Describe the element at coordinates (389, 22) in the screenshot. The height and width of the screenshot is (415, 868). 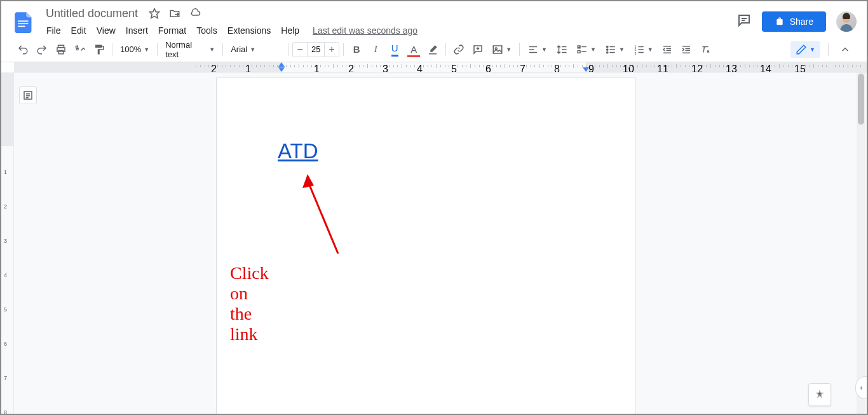
I see `title-area: Untitled document File Edit View Insert …` at that location.